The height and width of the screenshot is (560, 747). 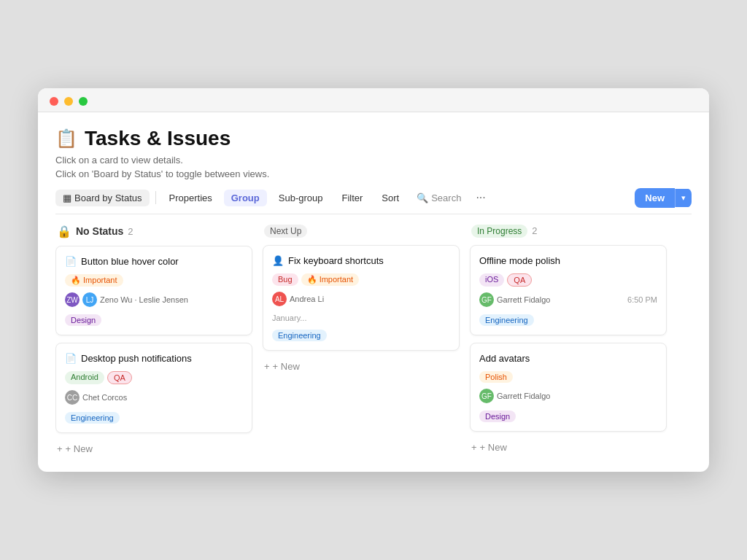 I want to click on avatar-zeno: ZW, so click(x=72, y=300).